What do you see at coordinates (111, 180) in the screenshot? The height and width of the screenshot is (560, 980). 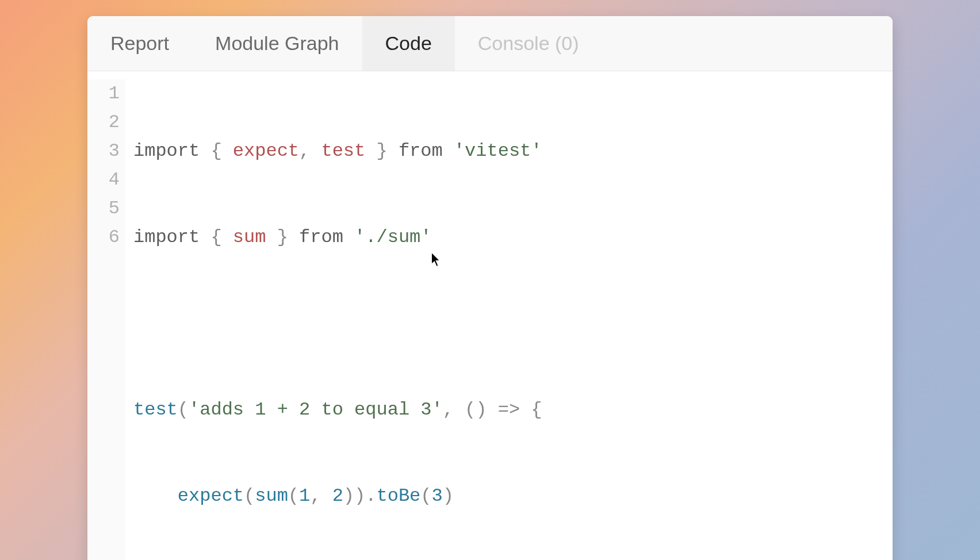 I see `line-number: 4` at bounding box center [111, 180].